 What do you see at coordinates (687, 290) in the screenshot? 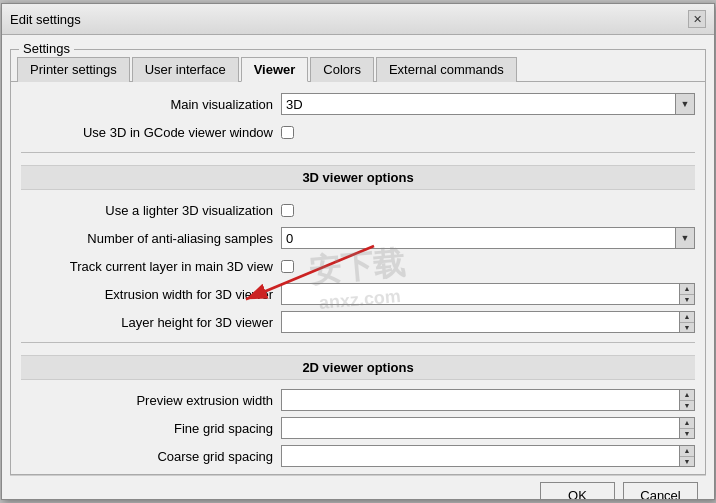
I see `extrusion-width-up: ▲` at bounding box center [687, 290].